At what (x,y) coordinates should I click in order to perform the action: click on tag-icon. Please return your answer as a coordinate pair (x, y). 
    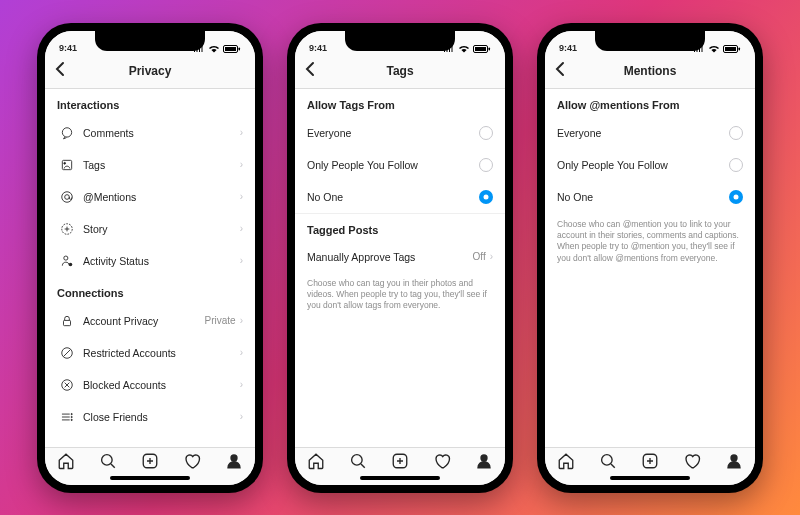
    Looking at the image, I should click on (67, 165).